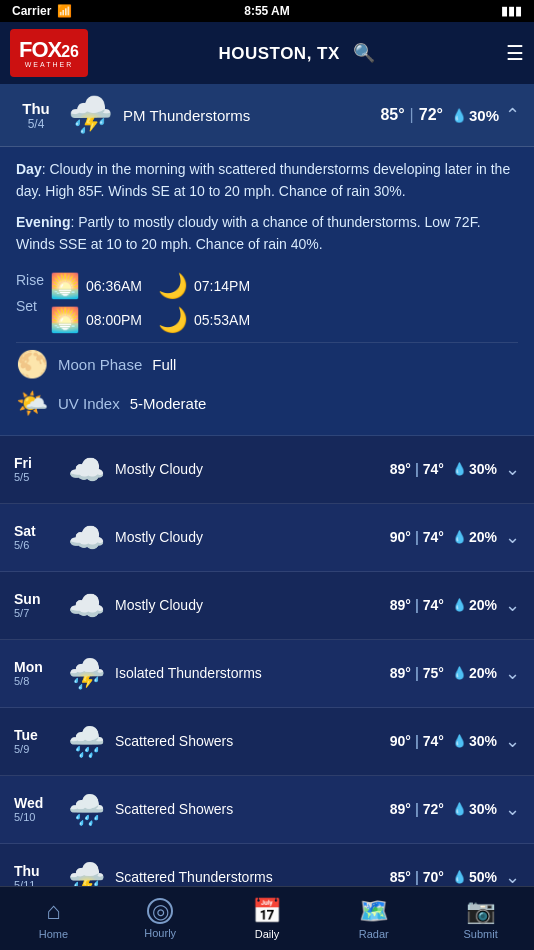 The image size is (534, 950). What do you see at coordinates (32, 11) in the screenshot?
I see `carrier-label: Carrier` at bounding box center [32, 11].